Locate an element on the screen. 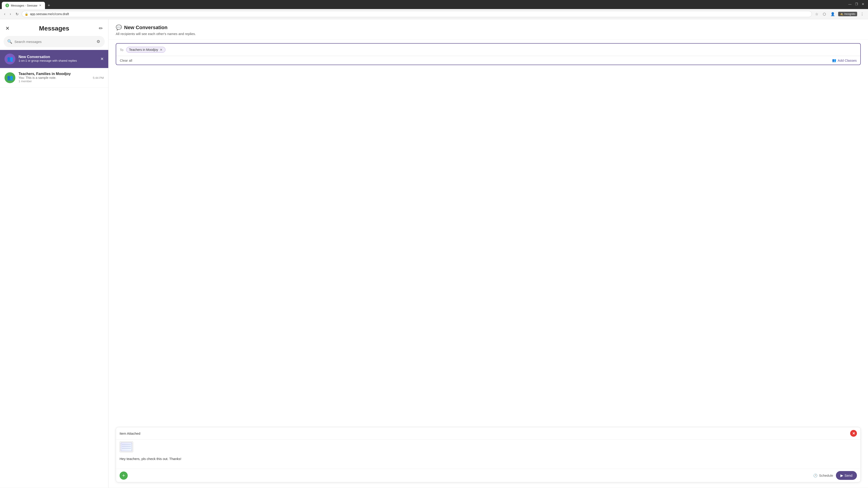 The height and width of the screenshot is (488, 868). page-title: New Conversation is located at coordinates (146, 28).